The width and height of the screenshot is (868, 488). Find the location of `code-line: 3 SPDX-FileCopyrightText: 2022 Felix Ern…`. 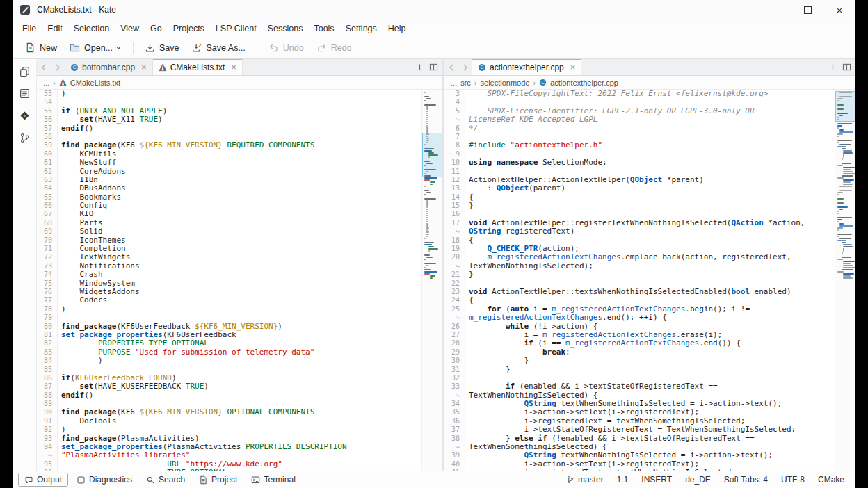

code-line: 3 SPDX-FileCopyrightText: 2022 Felix Ern… is located at coordinates (640, 94).